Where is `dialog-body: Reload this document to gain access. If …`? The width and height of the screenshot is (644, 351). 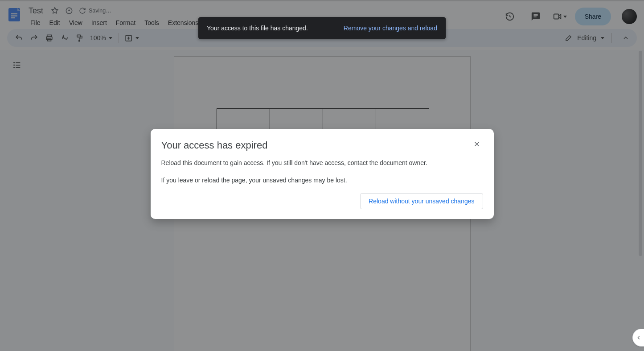 dialog-body: Reload this document to gain access. If … is located at coordinates (322, 172).